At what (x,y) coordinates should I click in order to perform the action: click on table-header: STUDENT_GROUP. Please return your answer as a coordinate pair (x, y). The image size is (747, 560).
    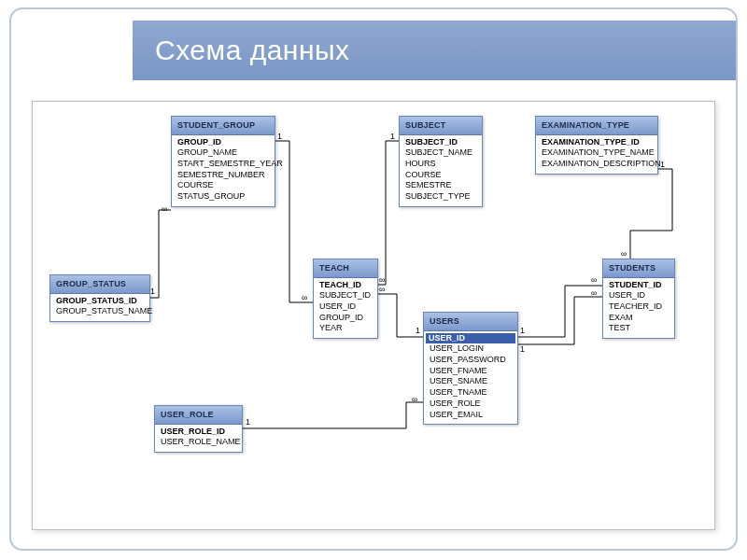
    Looking at the image, I should click on (223, 126).